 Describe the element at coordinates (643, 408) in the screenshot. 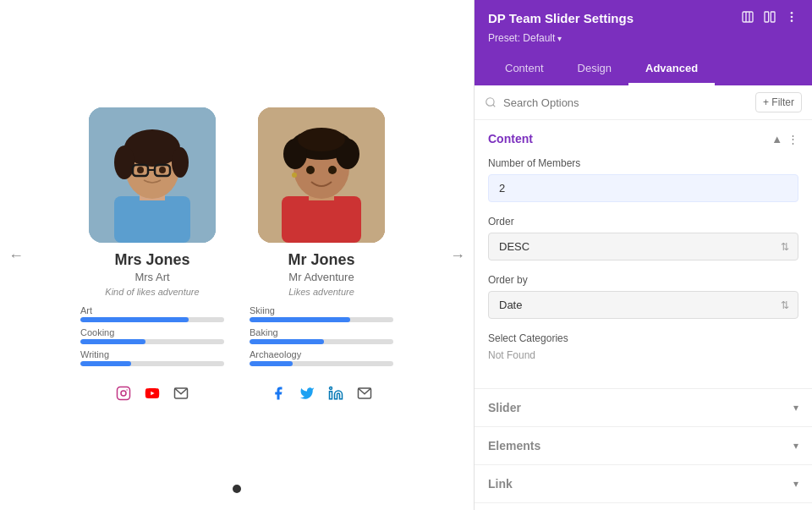

I see `slider-section: Slider ▾` at that location.